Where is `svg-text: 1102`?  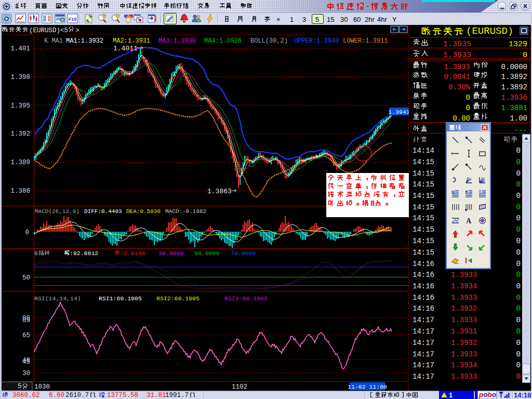
svg-text: 1102 is located at coordinates (240, 387).